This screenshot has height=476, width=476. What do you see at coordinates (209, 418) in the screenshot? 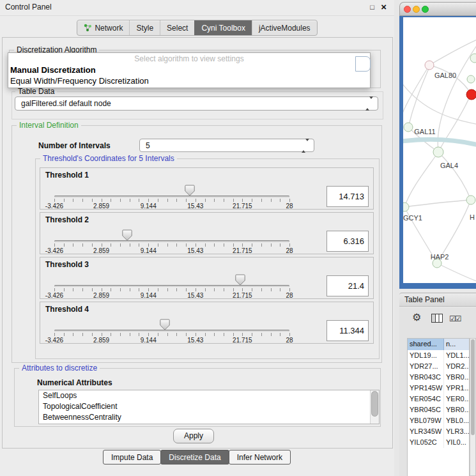
I see `list-item: BetweennessCentrality` at bounding box center [209, 418].